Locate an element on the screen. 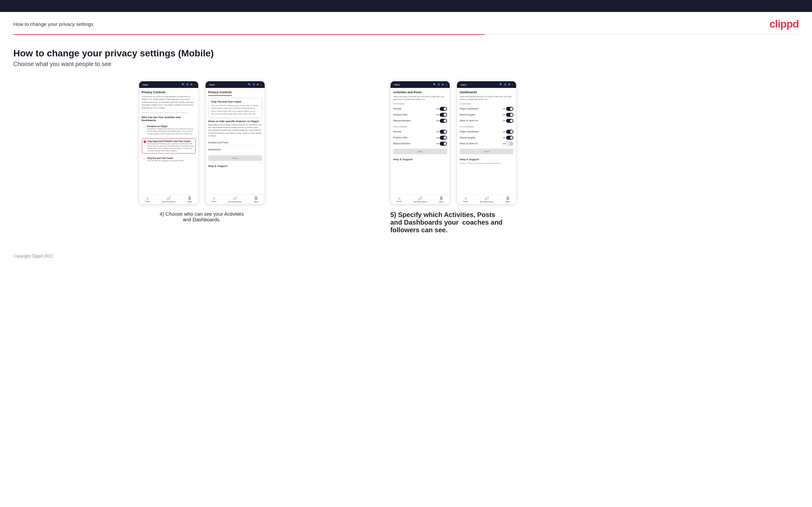  performance-label-2: My Performance is located at coordinates (235, 202).